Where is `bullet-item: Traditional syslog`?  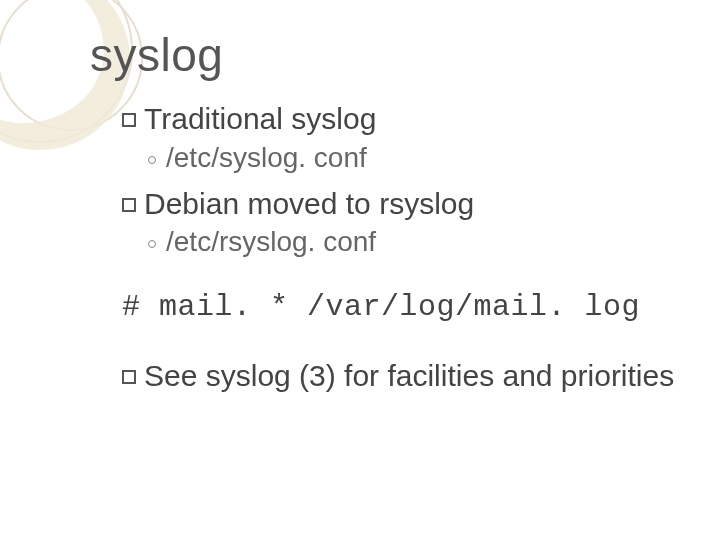 bullet-item: Traditional syslog is located at coordinates (421, 119).